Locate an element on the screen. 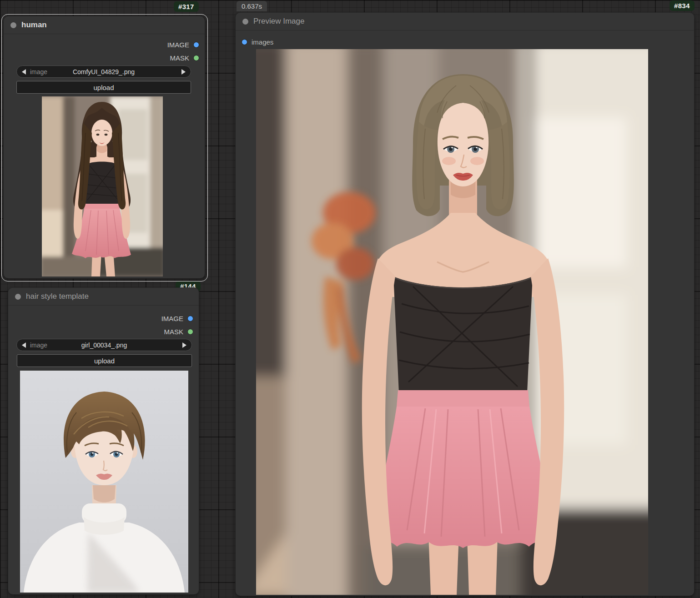 The width and height of the screenshot is (700, 598). execution-time-badge: 0.637s is located at coordinates (252, 6).